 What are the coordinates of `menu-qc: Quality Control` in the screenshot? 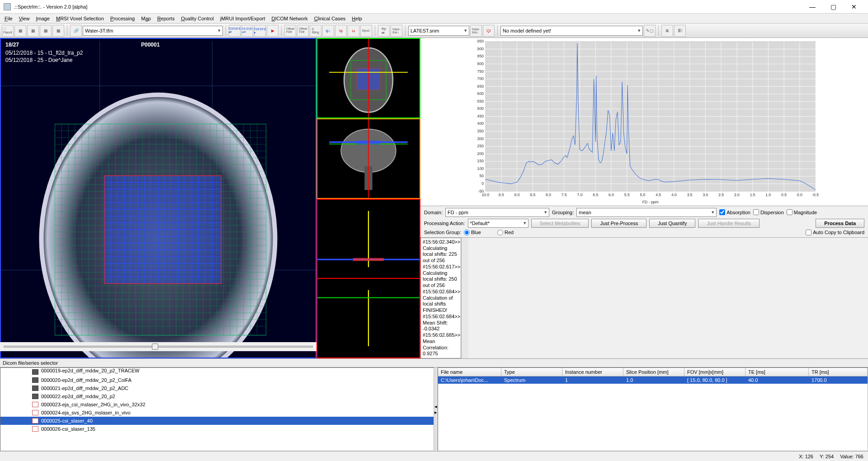 It's located at (197, 19).